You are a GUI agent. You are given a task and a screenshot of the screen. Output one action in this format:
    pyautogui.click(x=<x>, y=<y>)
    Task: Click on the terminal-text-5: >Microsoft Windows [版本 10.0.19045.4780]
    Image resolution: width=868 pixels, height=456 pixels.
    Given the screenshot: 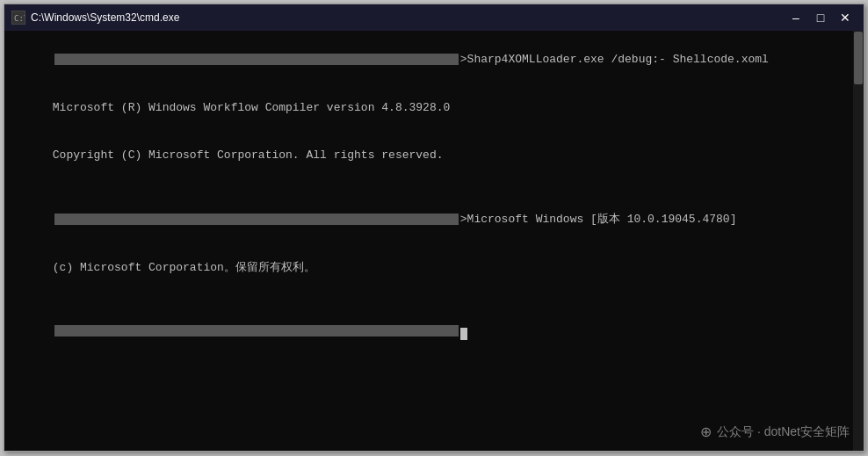 What is the action you would take?
    pyautogui.click(x=599, y=220)
    